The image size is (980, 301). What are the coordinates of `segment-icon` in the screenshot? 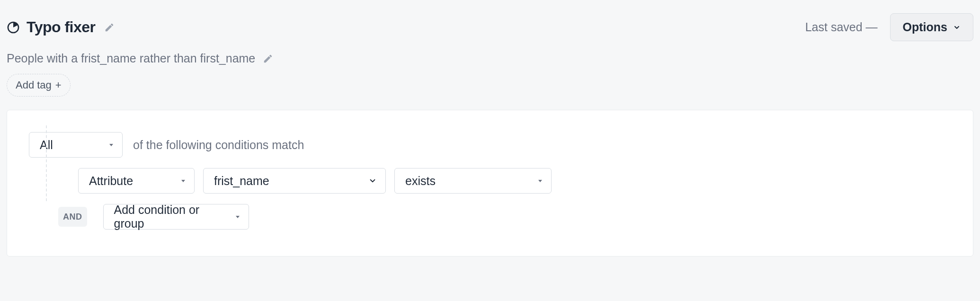 It's located at (13, 27).